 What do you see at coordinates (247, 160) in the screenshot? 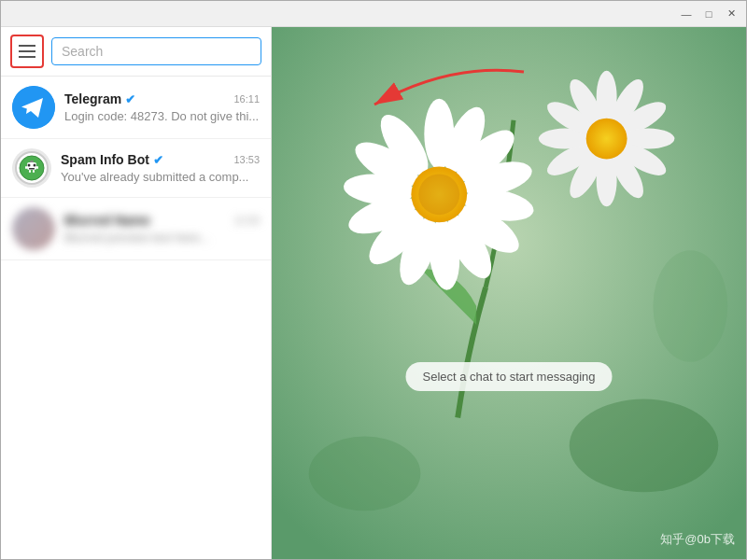
I see `chat-time-spam-bot: 13:53` at bounding box center [247, 160].